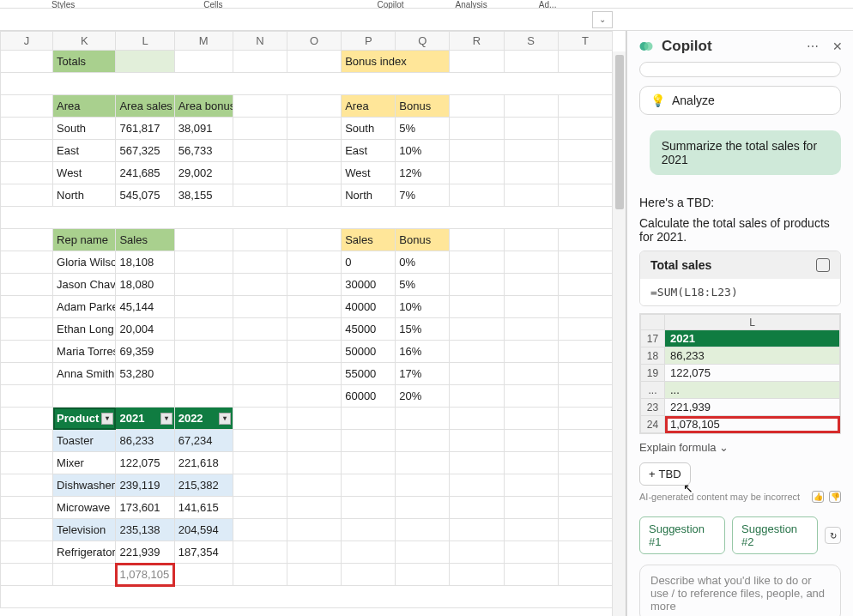 The height and width of the screenshot is (616, 853). Describe the element at coordinates (657, 100) in the screenshot. I see `lightbulb-icon: 💡` at that location.